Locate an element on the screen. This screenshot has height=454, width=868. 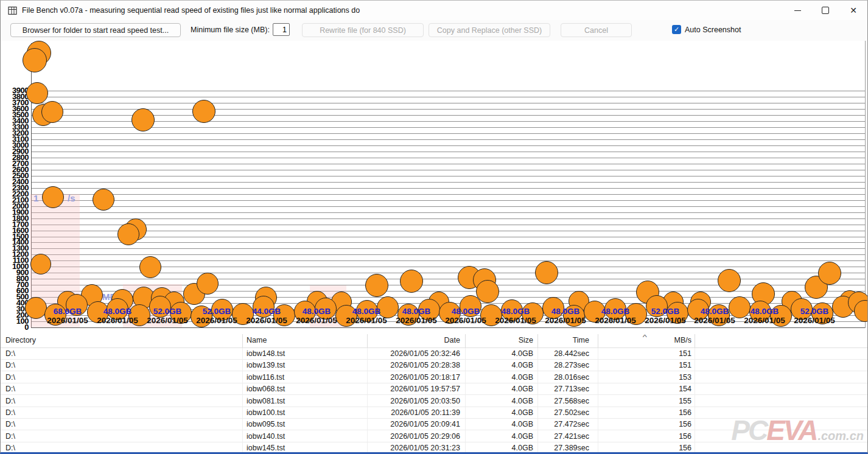
cancel-button: Cancel is located at coordinates (597, 30).